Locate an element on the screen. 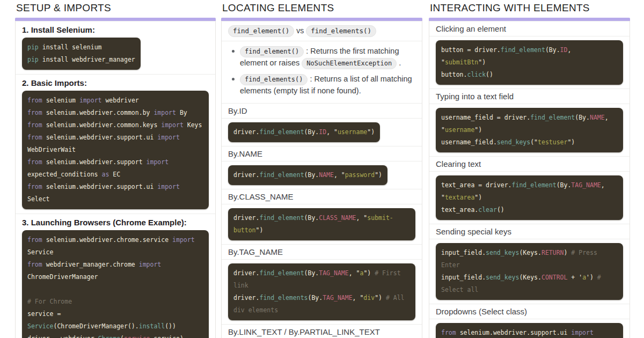 This screenshot has height=338, width=644. code-token: ID is located at coordinates (564, 50).